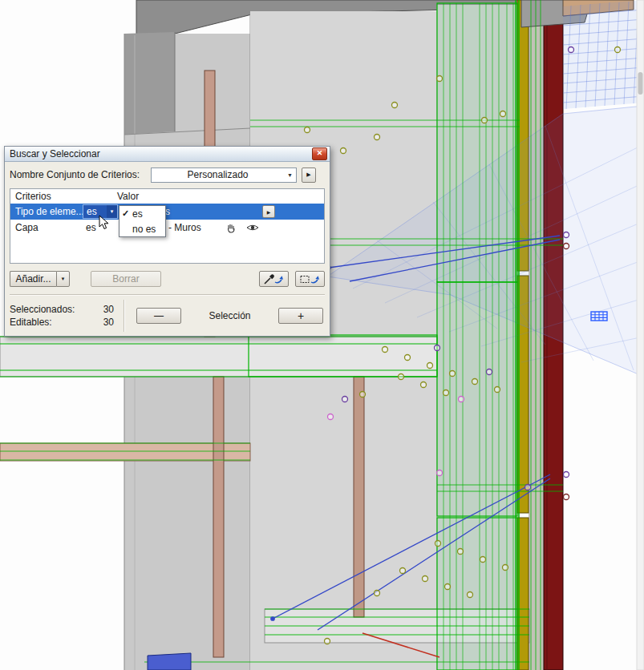 The height and width of the screenshot is (670, 644). I want to click on mouse-cursor, so click(105, 223).